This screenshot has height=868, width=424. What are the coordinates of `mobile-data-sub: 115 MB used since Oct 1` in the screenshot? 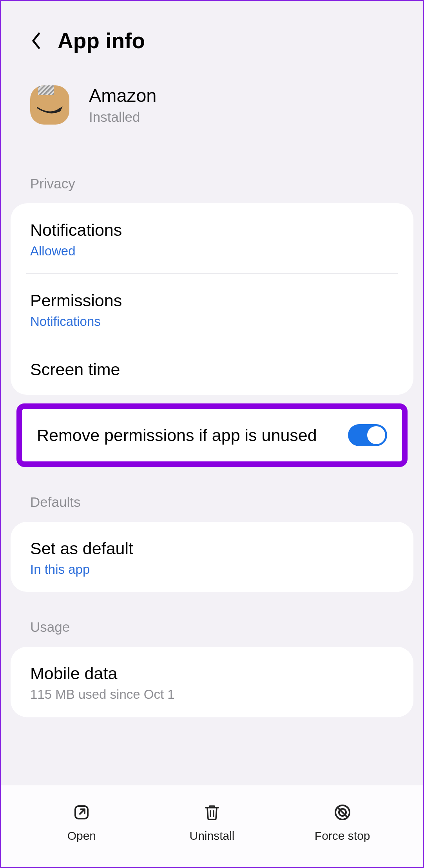 It's located at (212, 694).